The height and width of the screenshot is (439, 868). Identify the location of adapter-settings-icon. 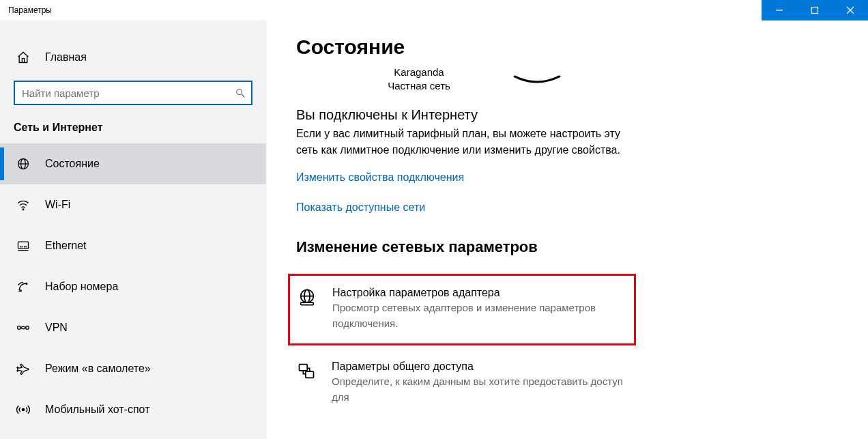
(307, 309).